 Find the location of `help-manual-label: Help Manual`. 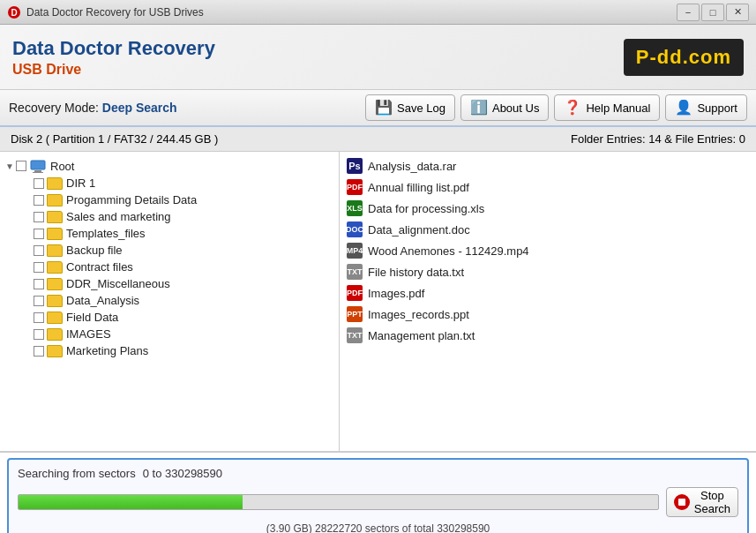

help-manual-label: Help Manual is located at coordinates (618, 108).